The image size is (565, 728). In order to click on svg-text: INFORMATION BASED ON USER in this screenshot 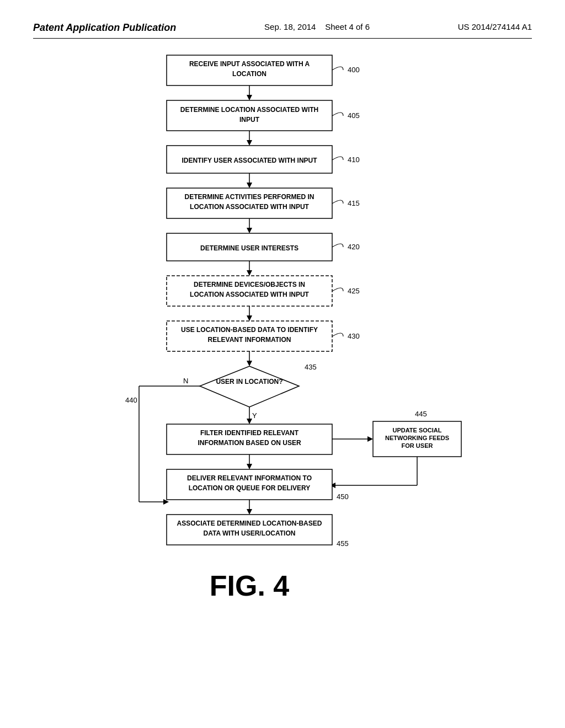, I will do `click(249, 443)`.